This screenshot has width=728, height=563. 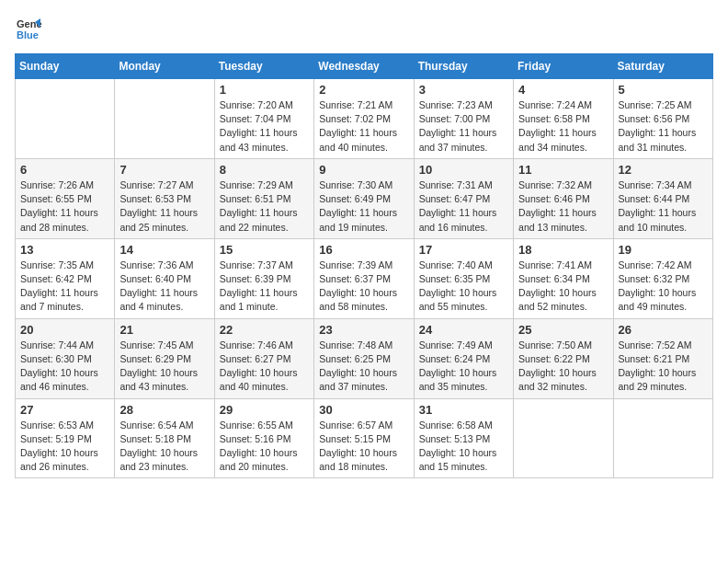 I want to click on day-number: 8, so click(x=265, y=169).